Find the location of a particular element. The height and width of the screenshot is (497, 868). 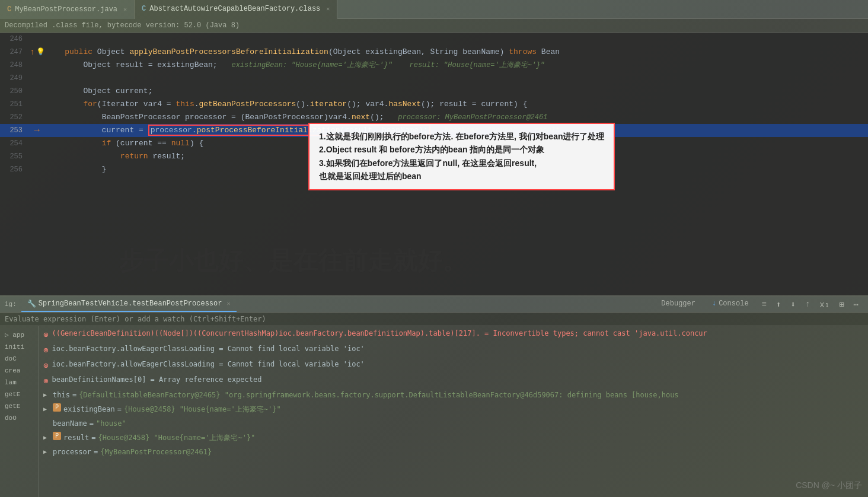

up-small-icon: ↑ is located at coordinates (808, 304).